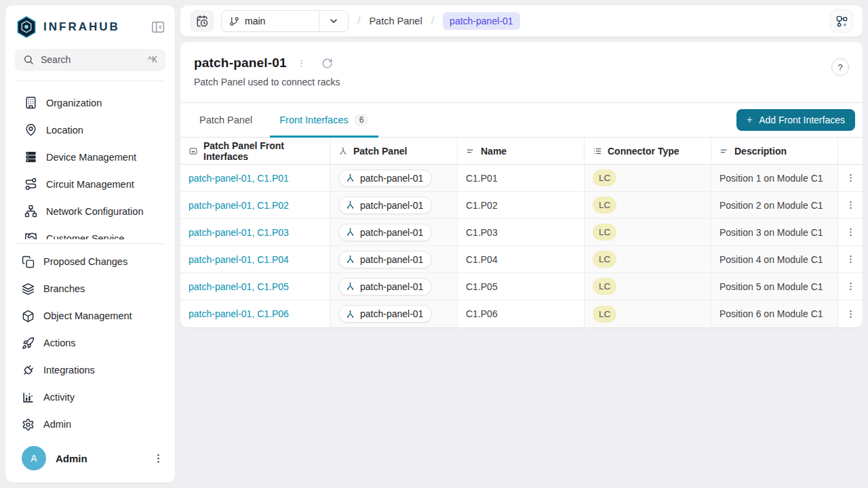 Image resolution: width=868 pixels, height=488 pixels. What do you see at coordinates (521, 232) in the screenshot?
I see `name-cell: C1.P03` at bounding box center [521, 232].